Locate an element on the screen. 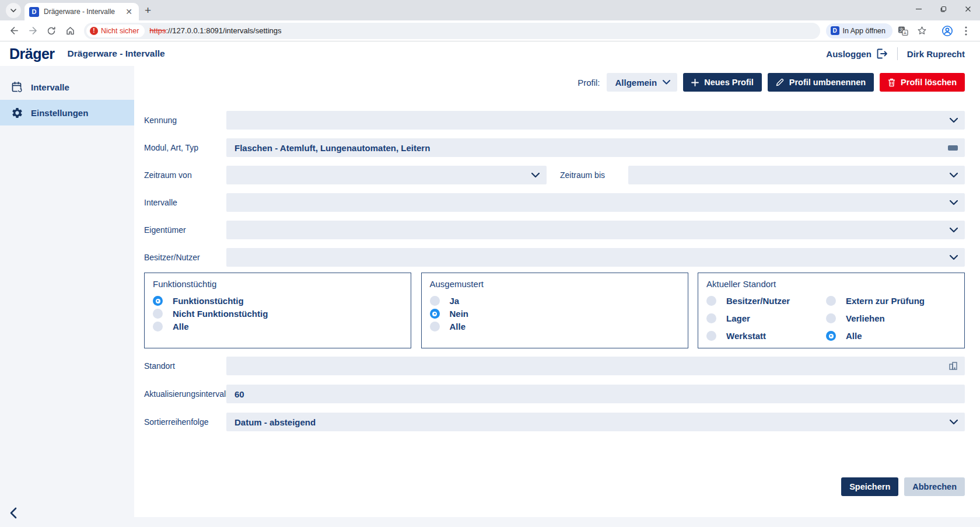  logout-button: Ausloggen is located at coordinates (857, 54).